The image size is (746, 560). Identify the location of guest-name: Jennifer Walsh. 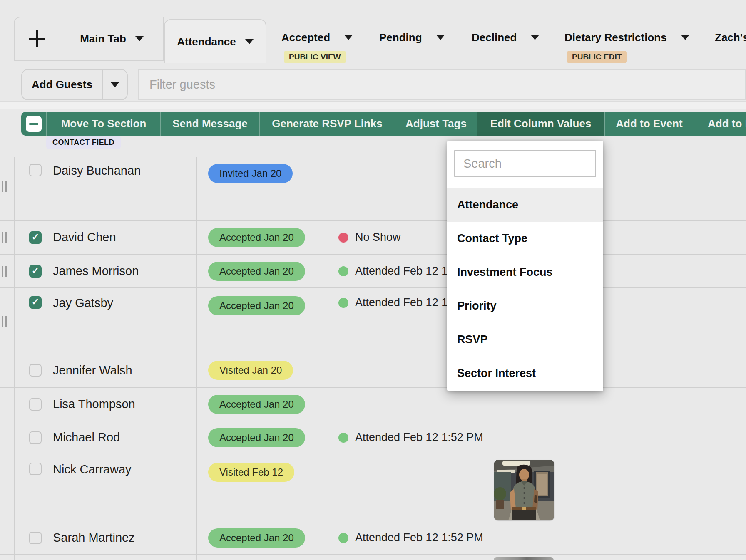
(92, 370).